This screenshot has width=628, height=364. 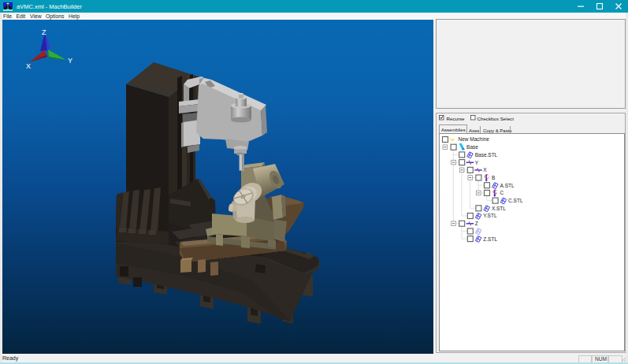 What do you see at coordinates (507, 186) in the screenshot?
I see `svg-text: A.STL` at bounding box center [507, 186].